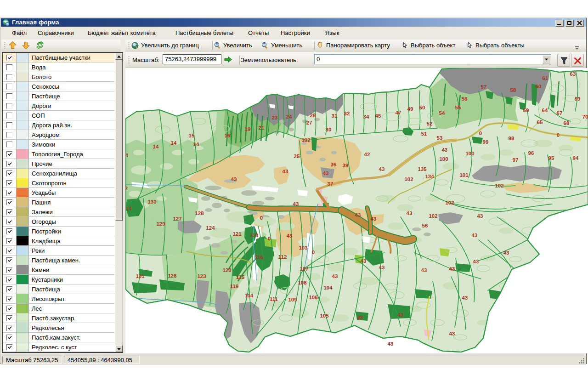  What do you see at coordinates (538, 86) in the screenshot?
I see `svg-text: 60` at bounding box center [538, 86].